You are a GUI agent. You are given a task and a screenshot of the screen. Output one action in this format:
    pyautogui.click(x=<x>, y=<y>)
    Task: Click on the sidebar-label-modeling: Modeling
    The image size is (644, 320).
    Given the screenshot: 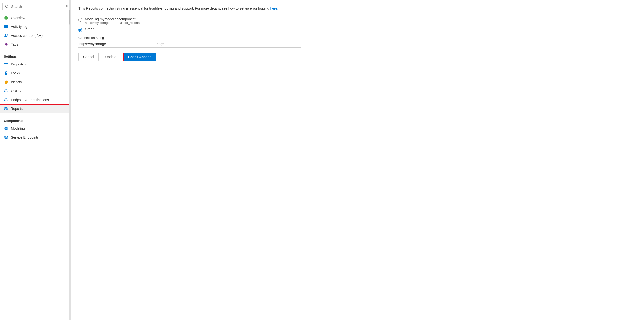 What is the action you would take?
    pyautogui.click(x=18, y=128)
    